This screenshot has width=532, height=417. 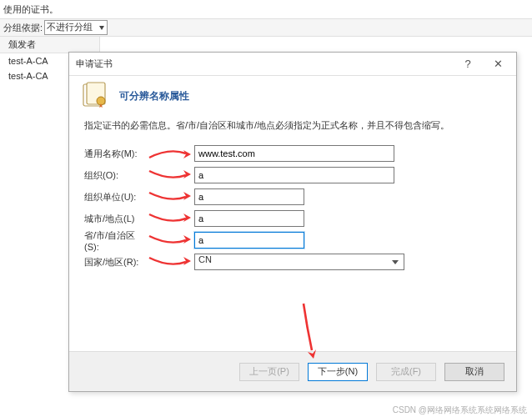 What do you see at coordinates (293, 262) in the screenshot?
I see `row-country: 国家/地区(R): CN` at bounding box center [293, 262].